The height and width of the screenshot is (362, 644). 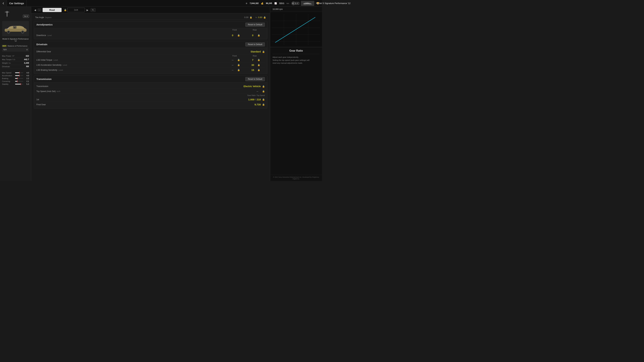 What do you see at coordinates (234, 30) in the screenshot?
I see `aero-col-front: Front` at bounding box center [234, 30].